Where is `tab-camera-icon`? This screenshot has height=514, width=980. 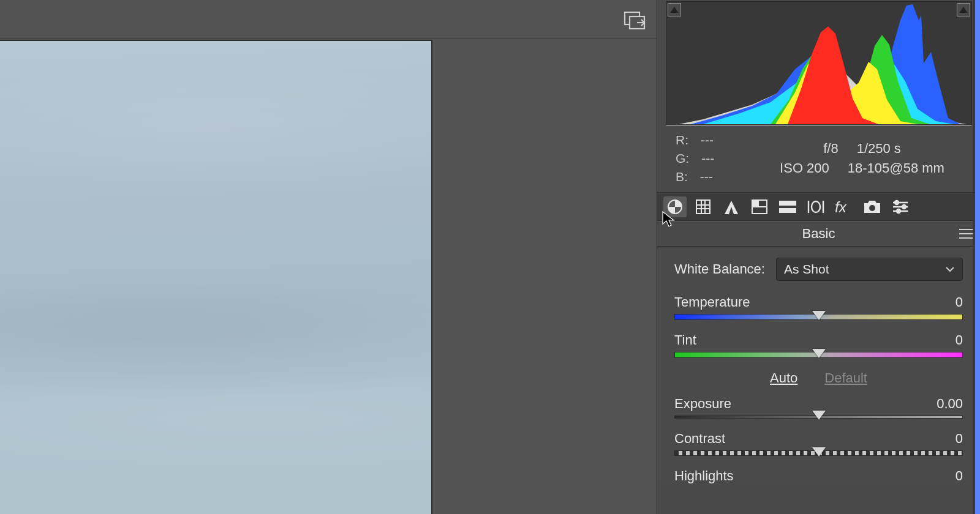
tab-camera-icon is located at coordinates (872, 207).